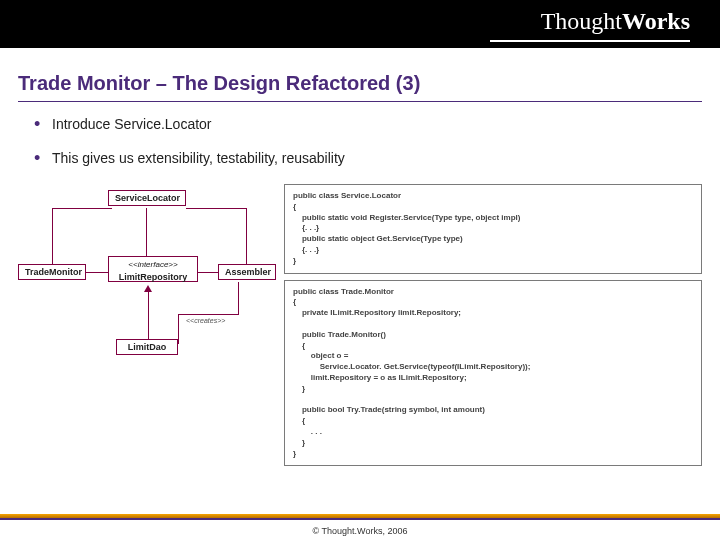  What do you see at coordinates (153, 269) in the screenshot?
I see `uml-box-limitrepository: <<interface>> LimitRepository` at bounding box center [153, 269].